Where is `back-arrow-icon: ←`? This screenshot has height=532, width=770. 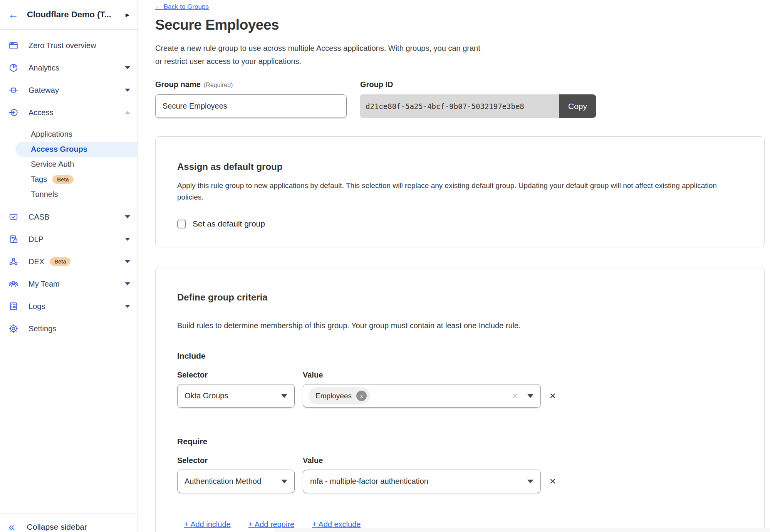
back-arrow-icon: ← is located at coordinates (13, 15).